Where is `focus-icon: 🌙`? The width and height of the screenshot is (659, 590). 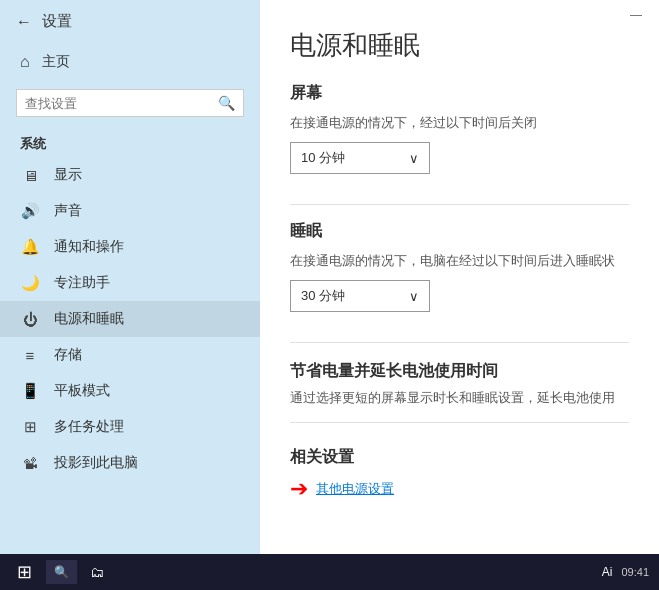
focus-icon: 🌙 is located at coordinates (30, 283).